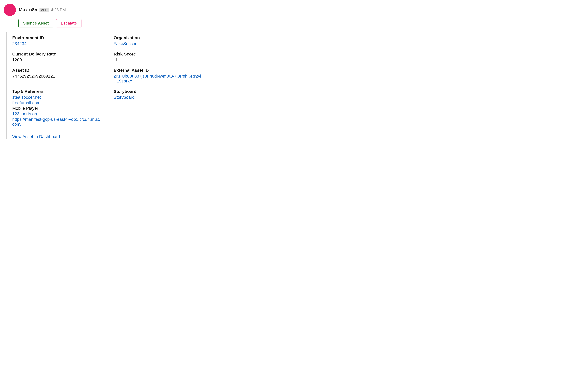  What do you see at coordinates (57, 76) in the screenshot?
I see `asset-id-value: 747629252692869121` at bounding box center [57, 76].